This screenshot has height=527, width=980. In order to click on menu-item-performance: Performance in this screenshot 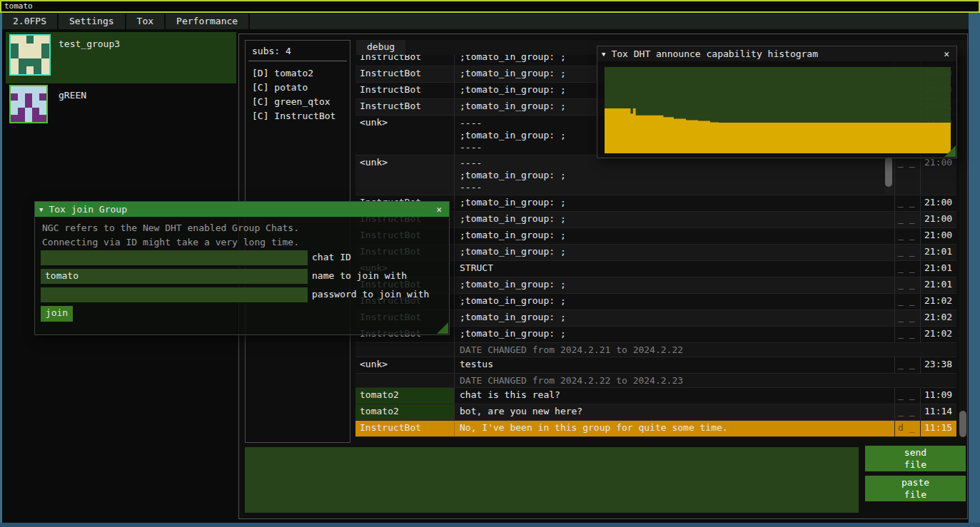, I will do `click(208, 21)`.